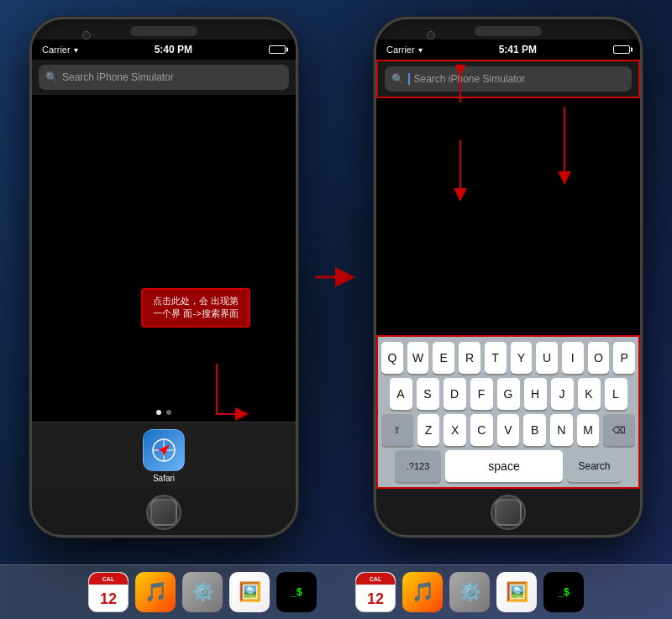 This screenshot has height=619, width=672. What do you see at coordinates (508, 358) in the screenshot?
I see `key-row-1: Q W E R T Y U I O P` at bounding box center [508, 358].